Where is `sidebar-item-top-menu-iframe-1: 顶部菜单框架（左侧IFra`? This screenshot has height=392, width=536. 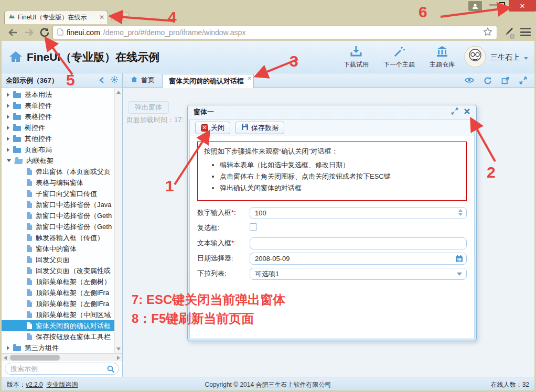
sidebar-item-top-menu-iframe-1: 顶部菜单框架（左侧IFra is located at coordinates (58, 292).